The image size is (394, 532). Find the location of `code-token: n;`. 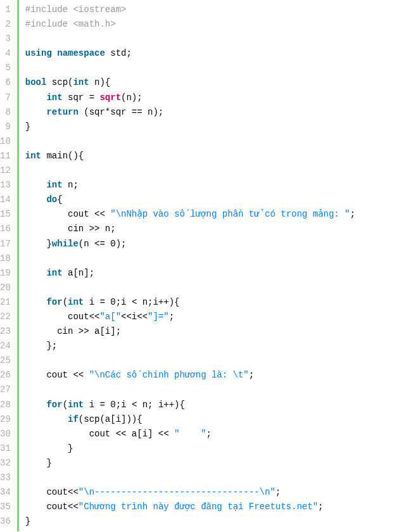

code-token: n; is located at coordinates (71, 185).